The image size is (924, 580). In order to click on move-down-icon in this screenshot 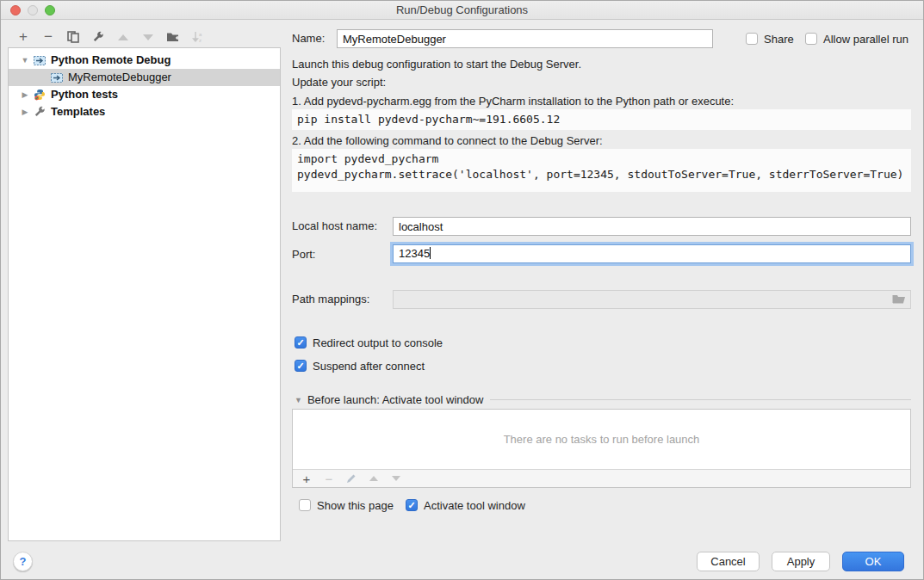, I will do `click(148, 37)`.